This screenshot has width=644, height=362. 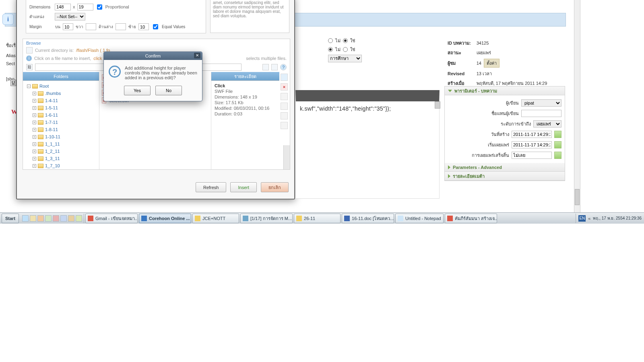 What do you see at coordinates (541, 103) in the screenshot?
I see `author-select: pipat` at bounding box center [541, 103].